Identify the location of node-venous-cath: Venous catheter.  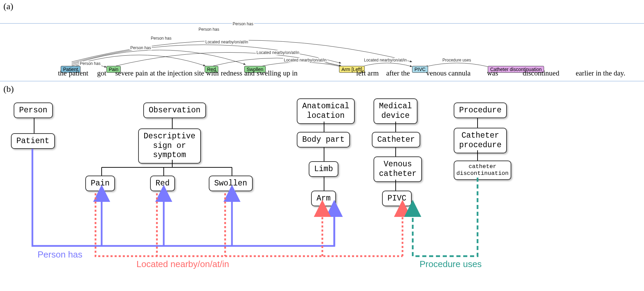
(398, 169).